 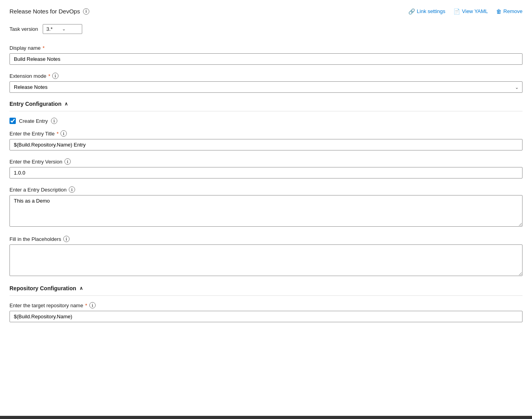 What do you see at coordinates (66, 104) in the screenshot?
I see `entry-configuration-collapse-icon: ∧` at bounding box center [66, 104].